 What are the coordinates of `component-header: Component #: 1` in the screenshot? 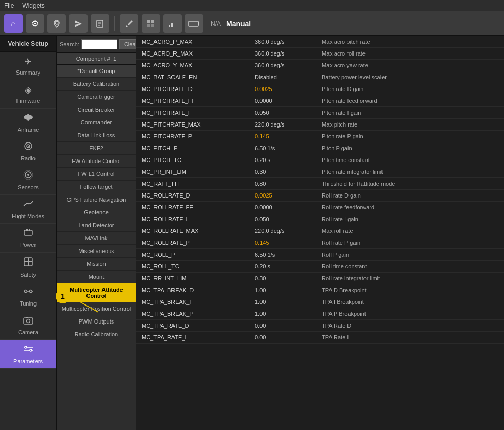 It's located at (96, 59).